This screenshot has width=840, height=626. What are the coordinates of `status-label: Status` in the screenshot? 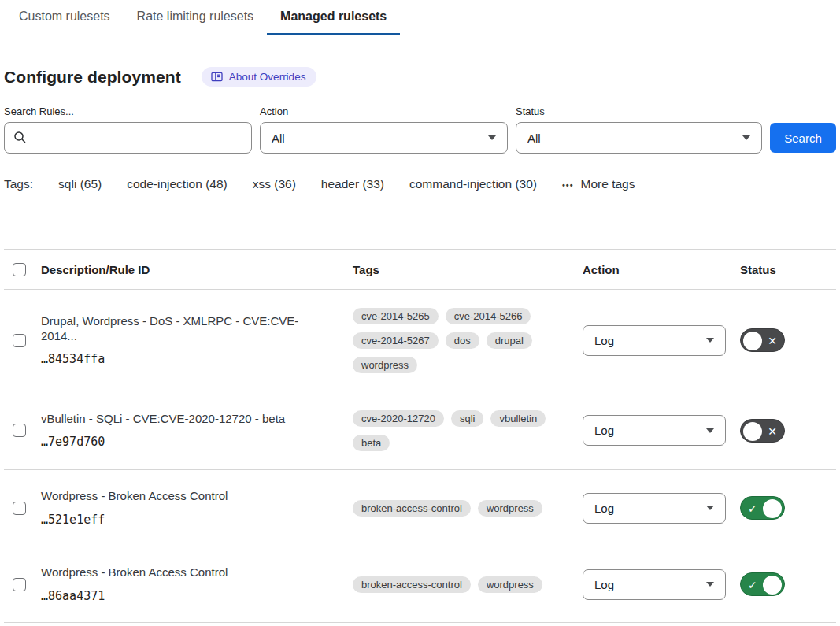 It's located at (639, 112).